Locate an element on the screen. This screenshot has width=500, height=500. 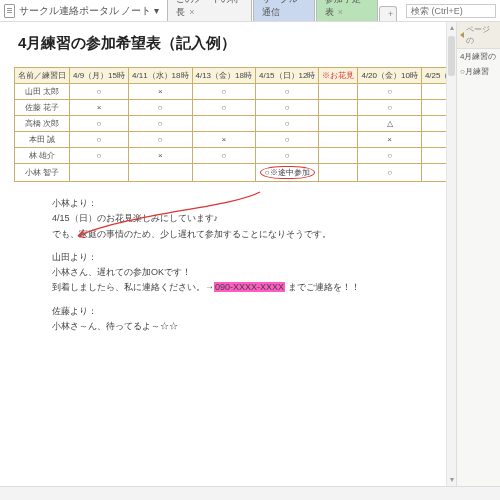
tab-schedule: 参加予定表× is located at coordinates (347, 10).